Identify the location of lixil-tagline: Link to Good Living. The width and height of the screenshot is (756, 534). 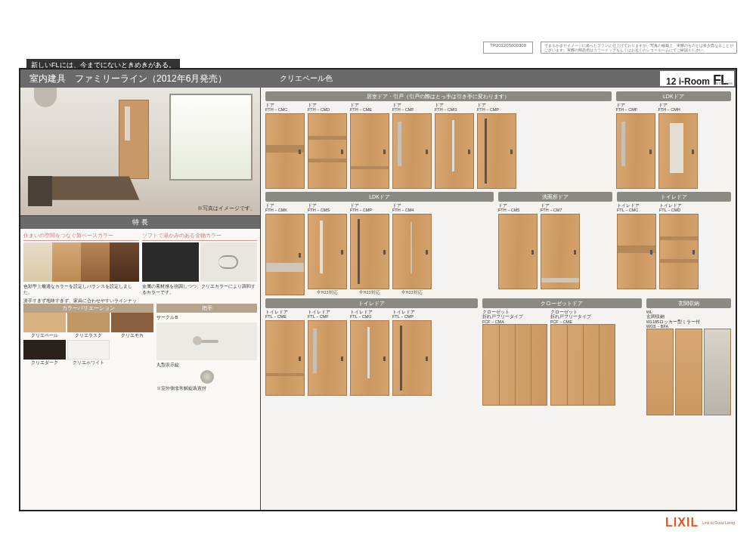
(718, 523).